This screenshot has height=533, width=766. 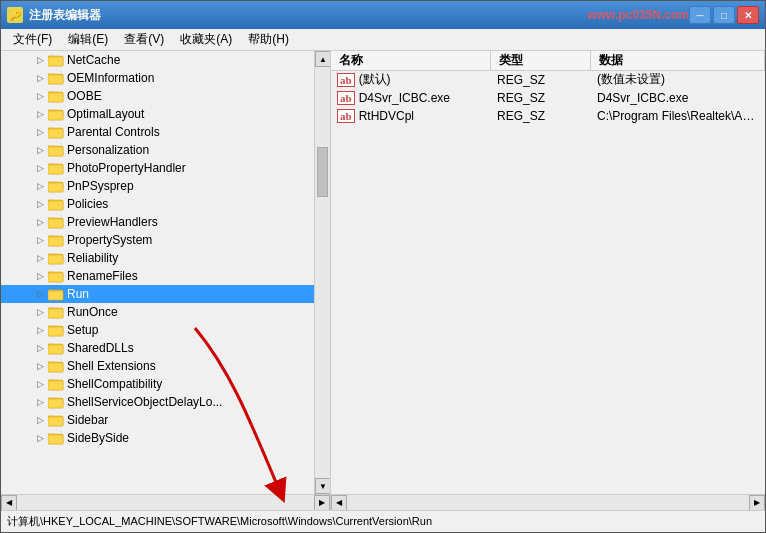 What do you see at coordinates (158, 420) in the screenshot?
I see `tree-item-sidebar: ▷ Sidebar` at bounding box center [158, 420].